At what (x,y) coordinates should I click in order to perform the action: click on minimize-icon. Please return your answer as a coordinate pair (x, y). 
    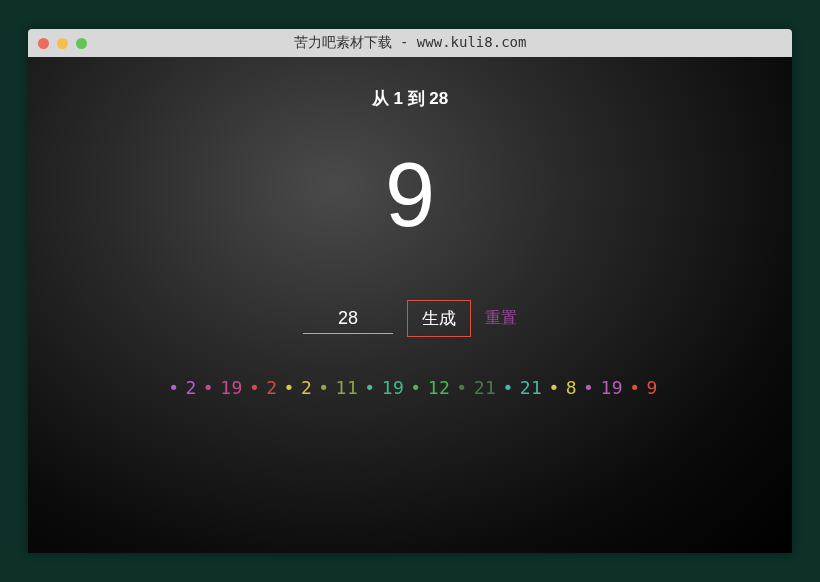
    Looking at the image, I should click on (62, 44).